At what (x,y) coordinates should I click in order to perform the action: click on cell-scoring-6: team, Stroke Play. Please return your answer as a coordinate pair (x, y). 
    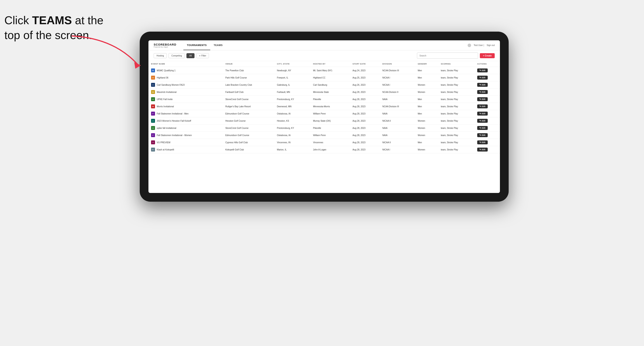
    Looking at the image, I should click on (456, 114).